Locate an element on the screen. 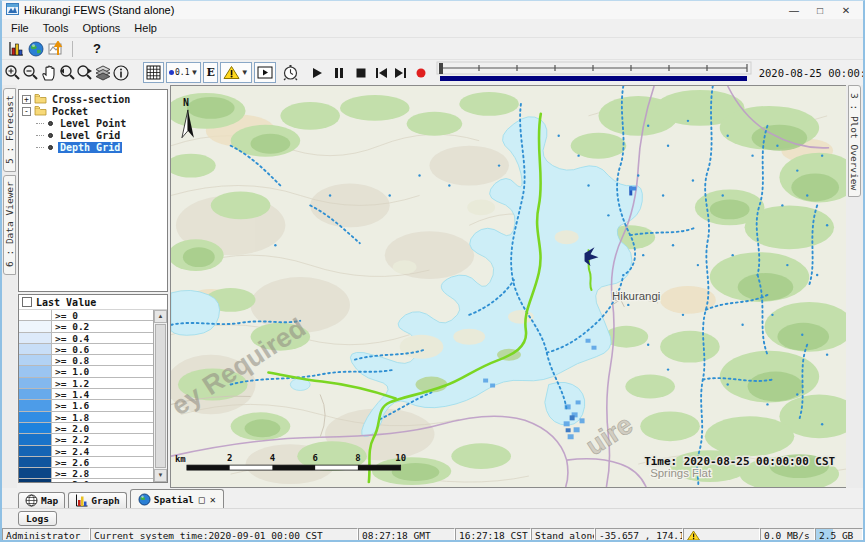 This screenshot has width=865, height=542. legend-label: >= 2.2 is located at coordinates (102, 439).